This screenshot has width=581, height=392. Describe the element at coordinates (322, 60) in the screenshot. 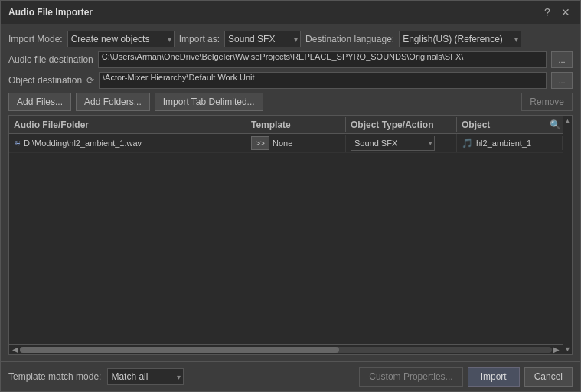

I see `audio-dest-path: C:\Users\Arman\OneDrive\Belgeler\WwisePr…` at that location.